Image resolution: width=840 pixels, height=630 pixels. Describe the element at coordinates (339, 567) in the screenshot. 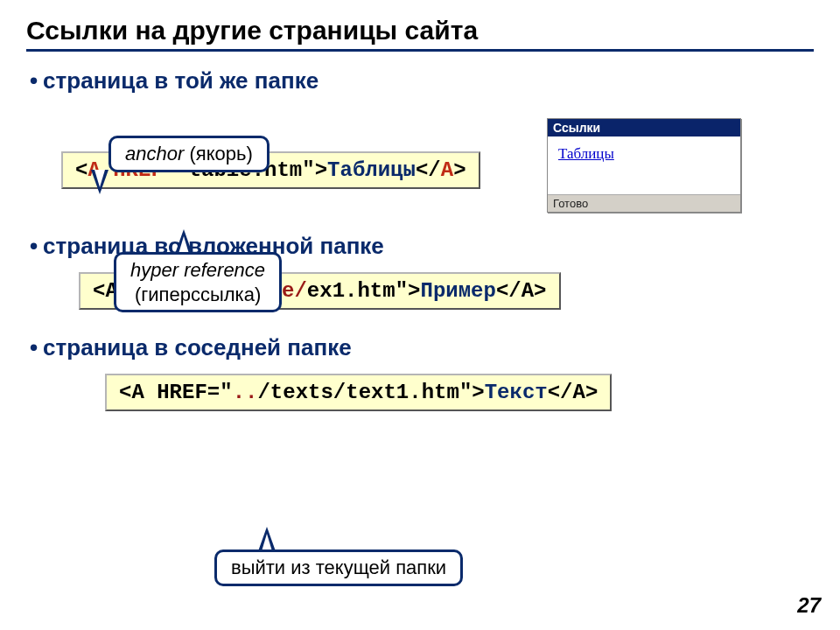

I see `callout-exit-text: выйти из текущей папки` at that location.